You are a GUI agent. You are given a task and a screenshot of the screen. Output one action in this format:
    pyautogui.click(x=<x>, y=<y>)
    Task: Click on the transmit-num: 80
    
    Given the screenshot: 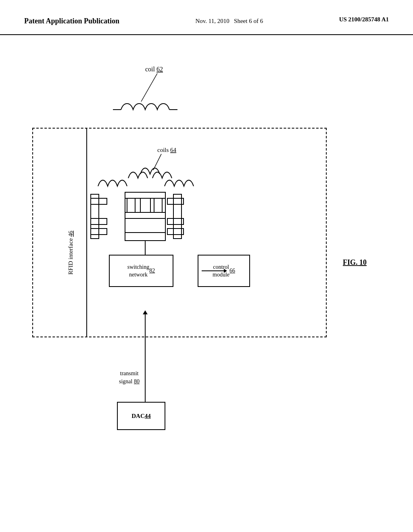 What is the action you would take?
    pyautogui.click(x=137, y=381)
    